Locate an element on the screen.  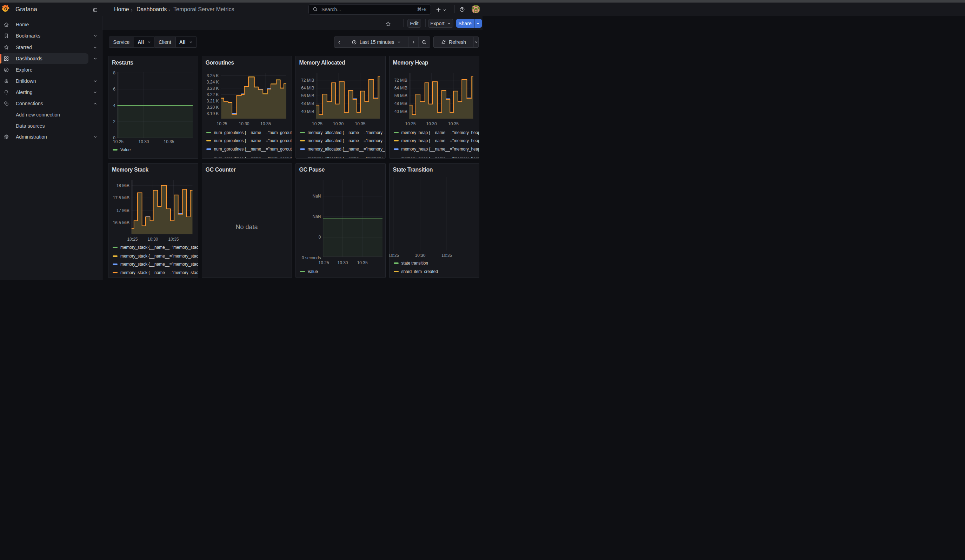
svg-text: 3.25 K is located at coordinates (213, 76).